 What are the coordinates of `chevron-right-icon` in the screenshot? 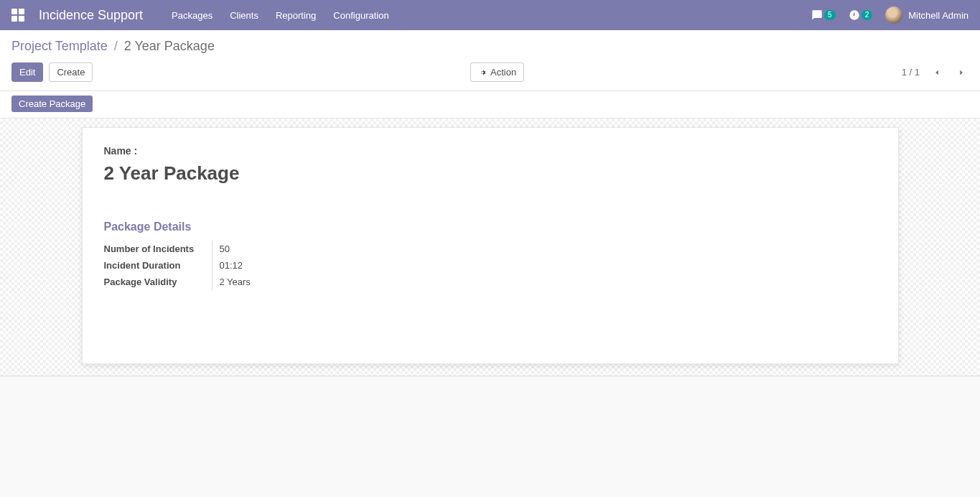 It's located at (961, 73).